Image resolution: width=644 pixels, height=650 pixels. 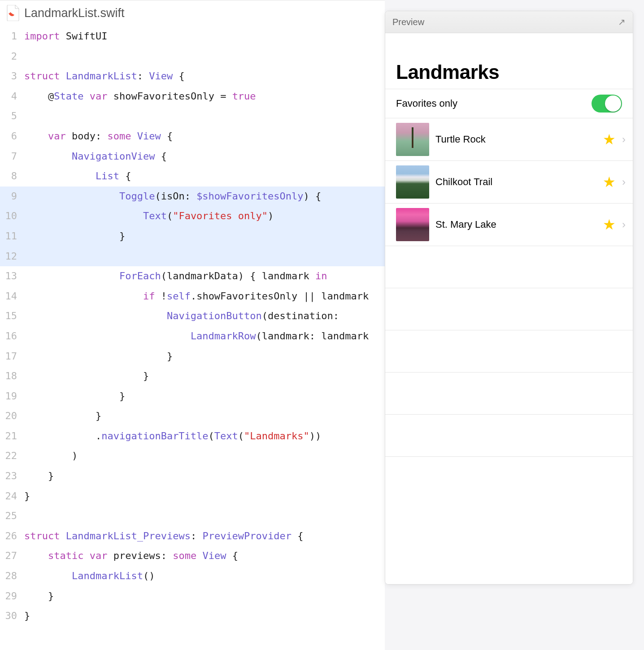 What do you see at coordinates (205, 276) in the screenshot?
I see `code-content: ForEach(landmarkData) { landmark in` at bounding box center [205, 276].